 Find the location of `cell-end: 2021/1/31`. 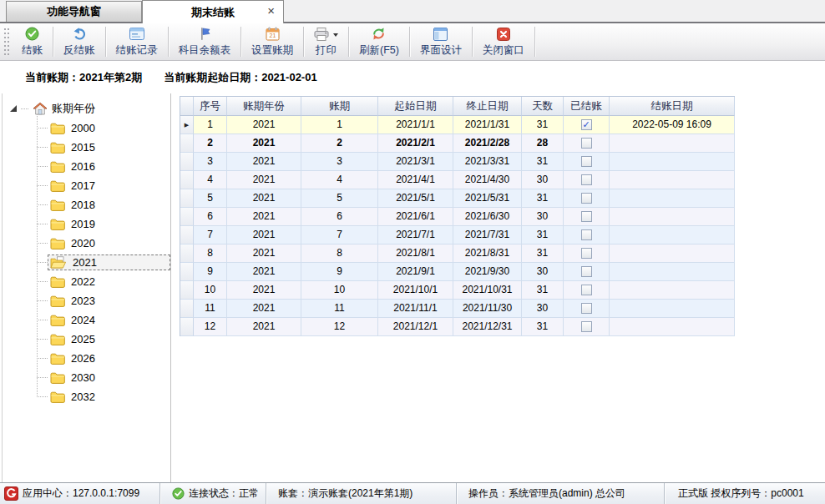

cell-end: 2021/1/31 is located at coordinates (488, 125).